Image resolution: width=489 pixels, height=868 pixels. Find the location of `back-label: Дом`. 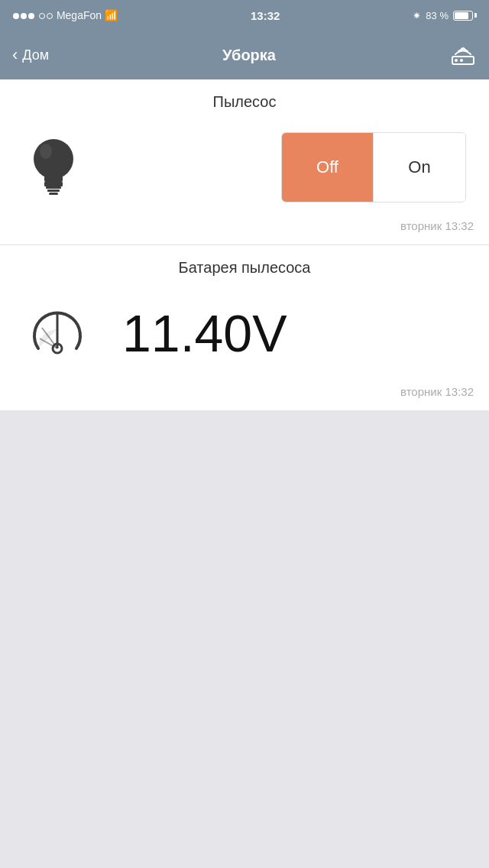

back-label: Дом is located at coordinates (35, 55).